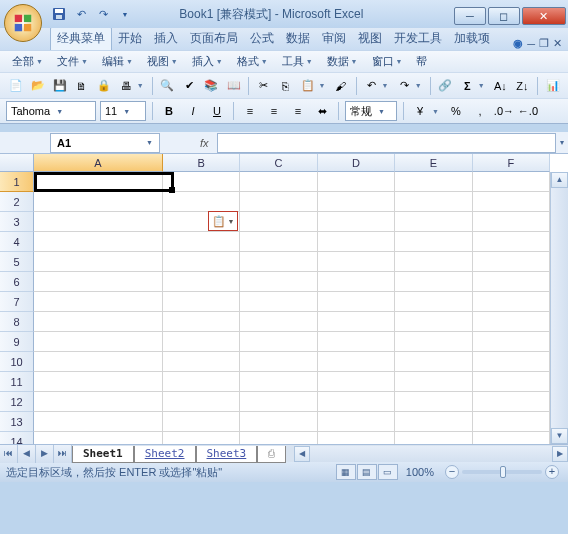  Describe the element at coordinates (480, 111) in the screenshot. I see `comma-icon: ,` at that location.